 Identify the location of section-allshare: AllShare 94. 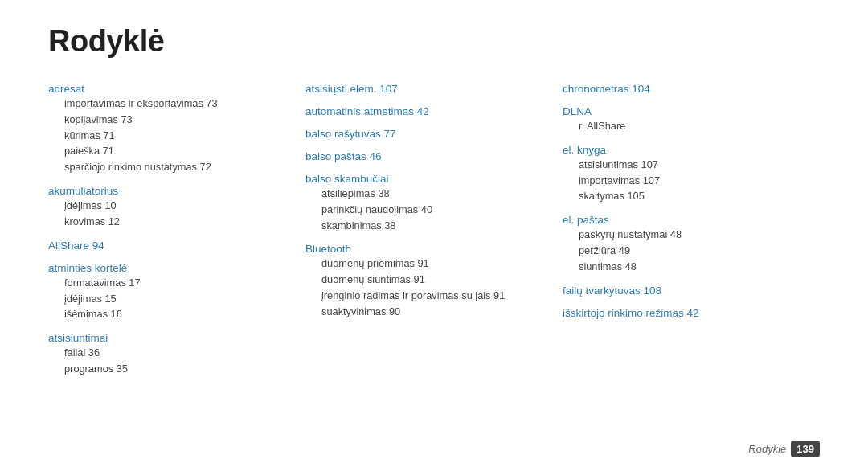
(169, 245).